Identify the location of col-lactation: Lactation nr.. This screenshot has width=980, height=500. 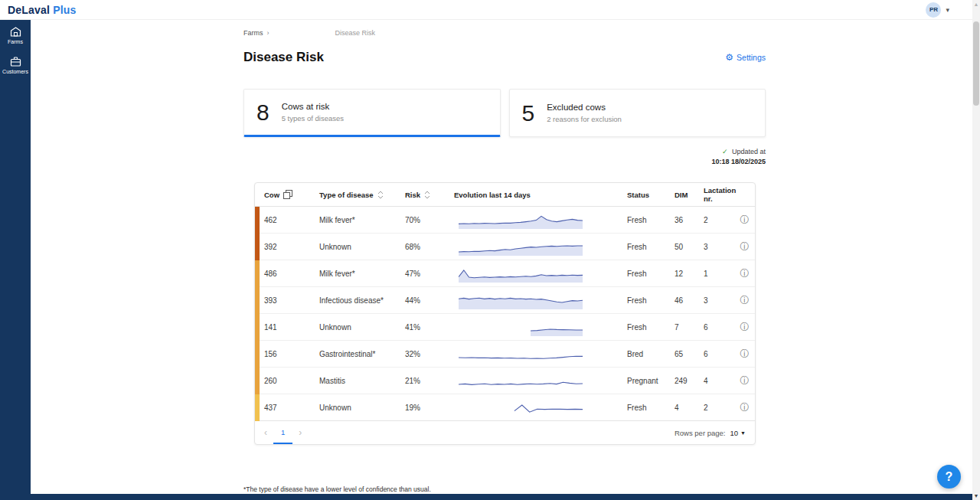
(720, 194).